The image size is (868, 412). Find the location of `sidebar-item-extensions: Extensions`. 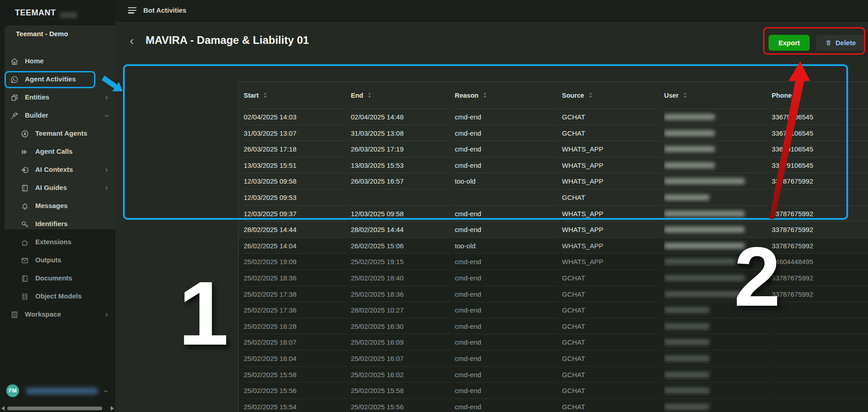

sidebar-item-extensions: Extensions is located at coordinates (60, 242).